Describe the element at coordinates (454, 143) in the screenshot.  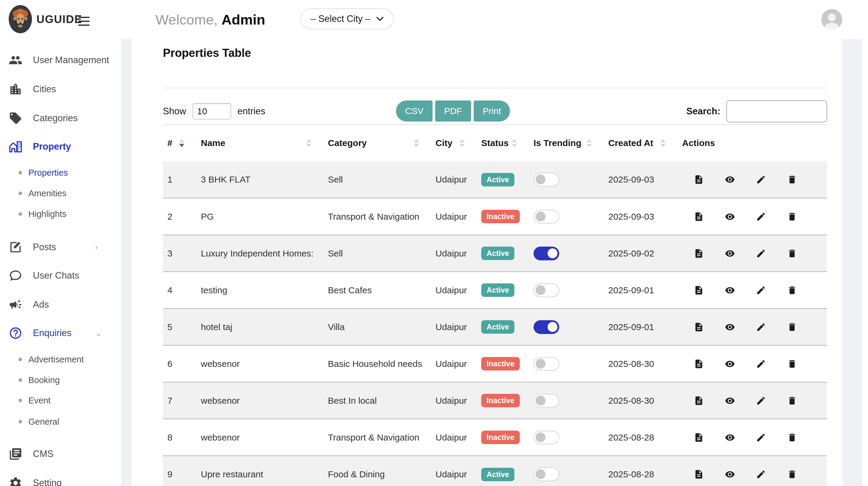
I see `column-header-city: City` at that location.